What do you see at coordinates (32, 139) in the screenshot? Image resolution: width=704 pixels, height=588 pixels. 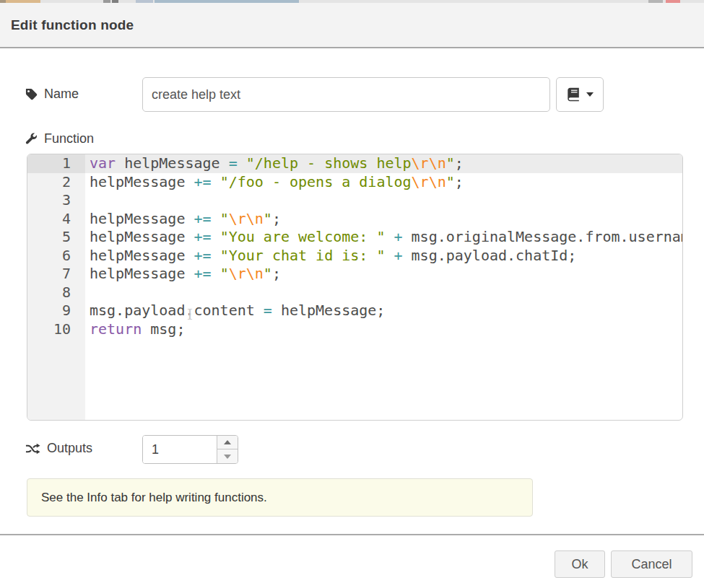 I see `wrench-icon` at bounding box center [32, 139].